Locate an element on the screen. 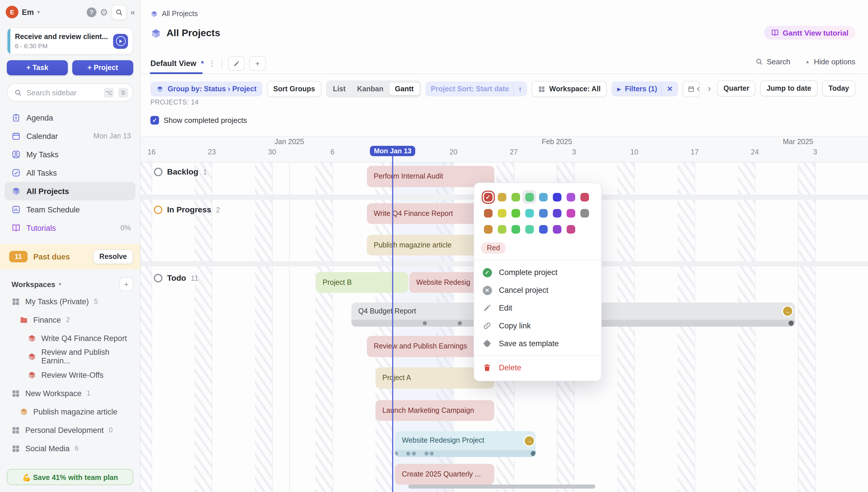  gantt-bar-label: Review and Publish Earnings is located at coordinates (420, 347).